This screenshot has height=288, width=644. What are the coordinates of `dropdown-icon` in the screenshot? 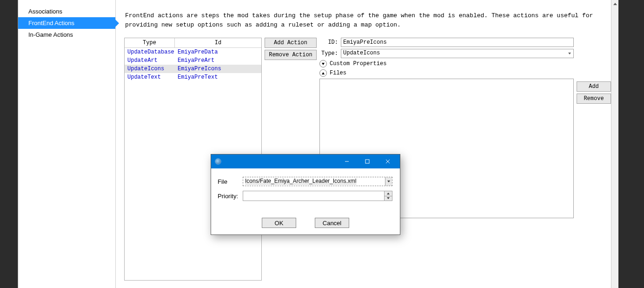 It's located at (389, 181).